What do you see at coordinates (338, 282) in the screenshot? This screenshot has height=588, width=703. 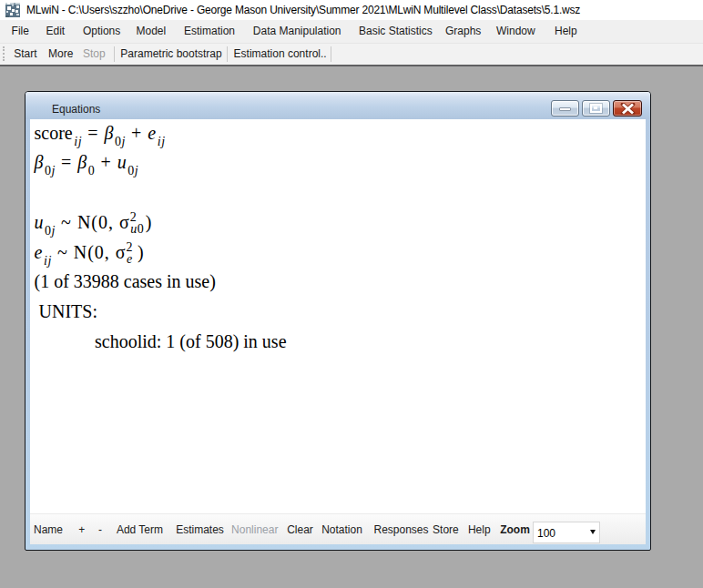 I see `equation-line: (1 of 33988 cases in use)` at bounding box center [338, 282].